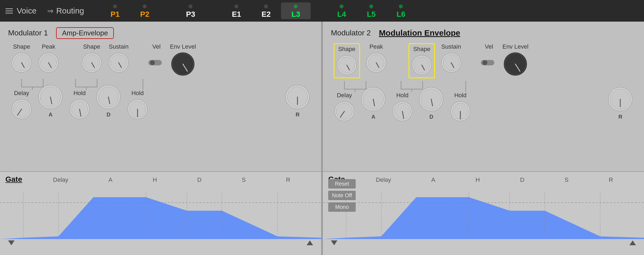 The image size is (644, 255). What do you see at coordinates (237, 11) in the screenshot?
I see `tab-E1: ⊕ E1` at bounding box center [237, 11].